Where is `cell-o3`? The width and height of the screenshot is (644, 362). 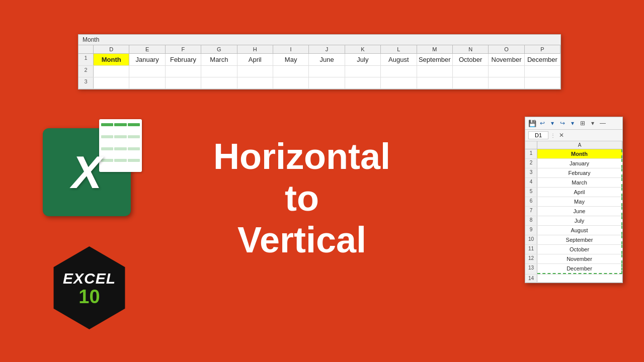
cell-o3 is located at coordinates (506, 83).